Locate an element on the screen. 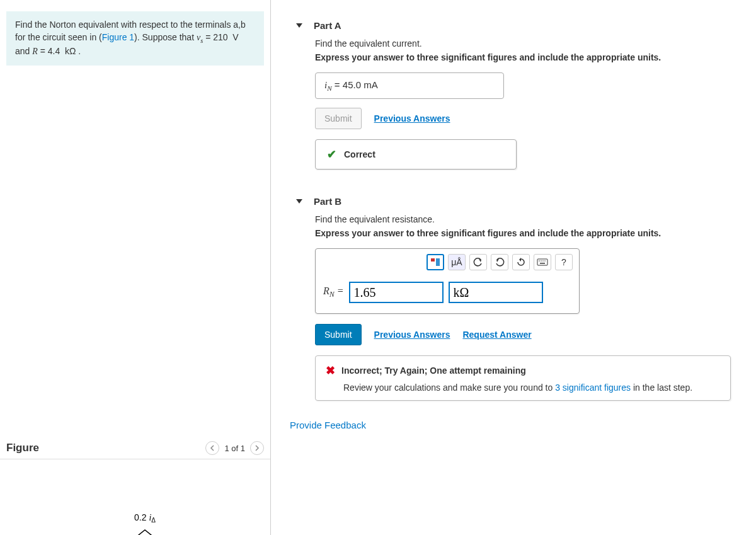  part-b-prompt: Find the equivalent resistance. is located at coordinates (529, 219).